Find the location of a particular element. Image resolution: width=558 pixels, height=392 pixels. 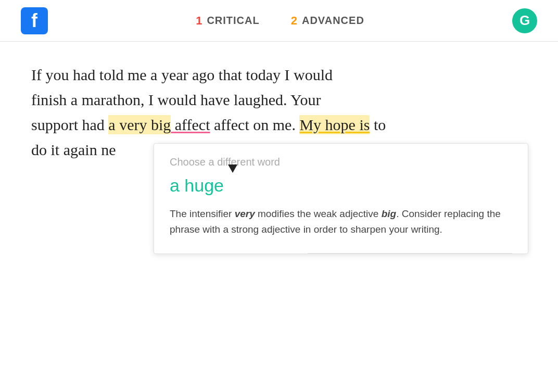

popup-bottom-divider is located at coordinates (410, 253).